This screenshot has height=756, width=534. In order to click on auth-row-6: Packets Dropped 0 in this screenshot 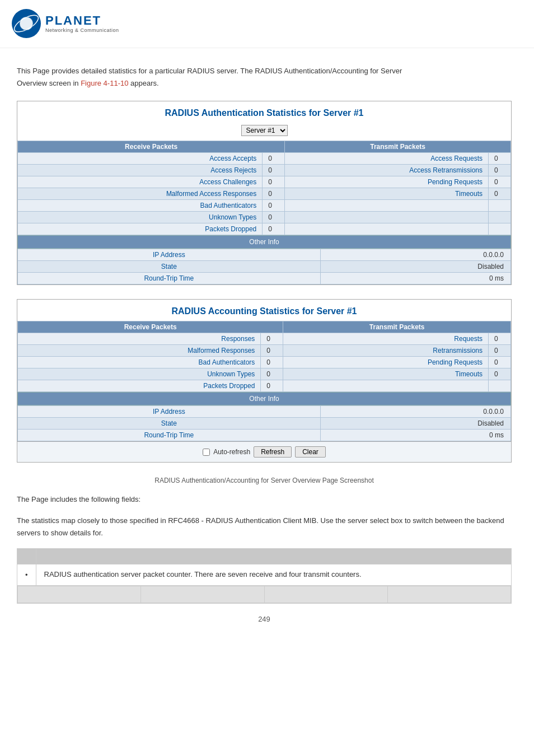, I will do `click(264, 230)`.